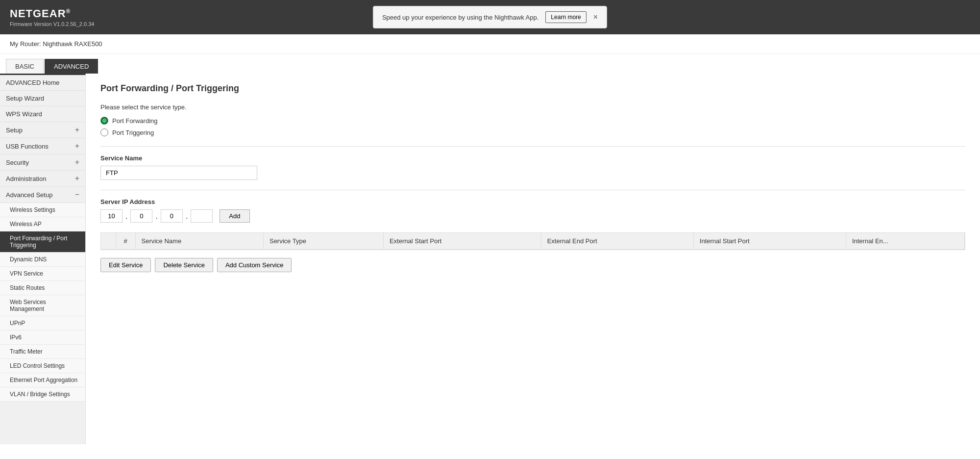  I want to click on table-header-row: # Service Name Service Type External Sta…, so click(533, 241).